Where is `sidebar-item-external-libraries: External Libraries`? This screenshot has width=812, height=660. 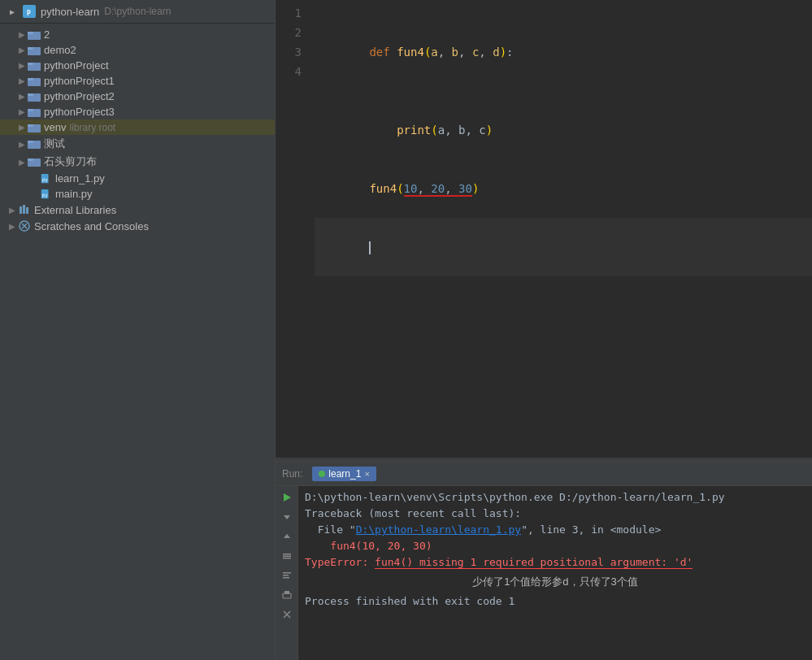
sidebar-item-external-libraries: External Libraries is located at coordinates (137, 210).